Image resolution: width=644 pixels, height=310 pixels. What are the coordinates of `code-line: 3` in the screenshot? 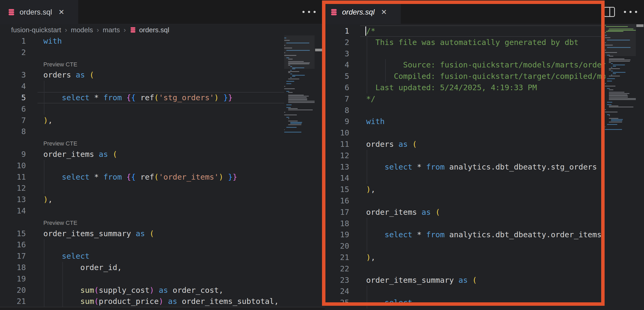 It's located at (464, 54).